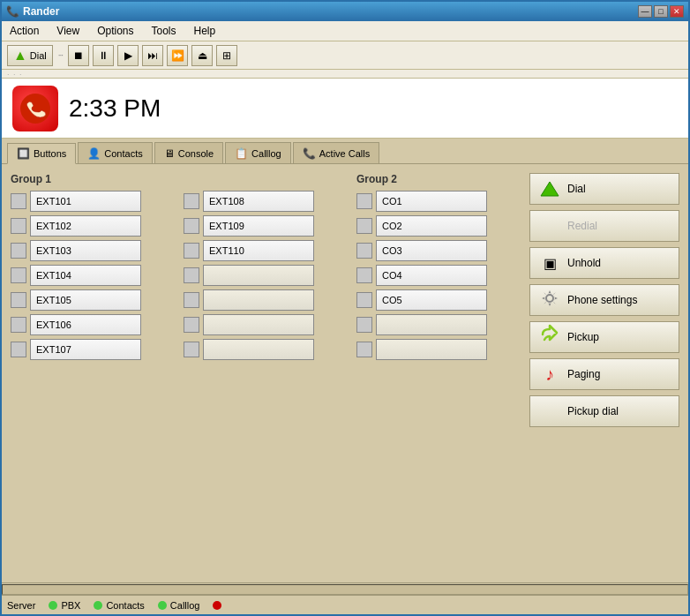 The height and width of the screenshot is (616, 690). Describe the element at coordinates (115, 153) in the screenshot. I see `tab-contacts: 👤 Contacts` at that location.